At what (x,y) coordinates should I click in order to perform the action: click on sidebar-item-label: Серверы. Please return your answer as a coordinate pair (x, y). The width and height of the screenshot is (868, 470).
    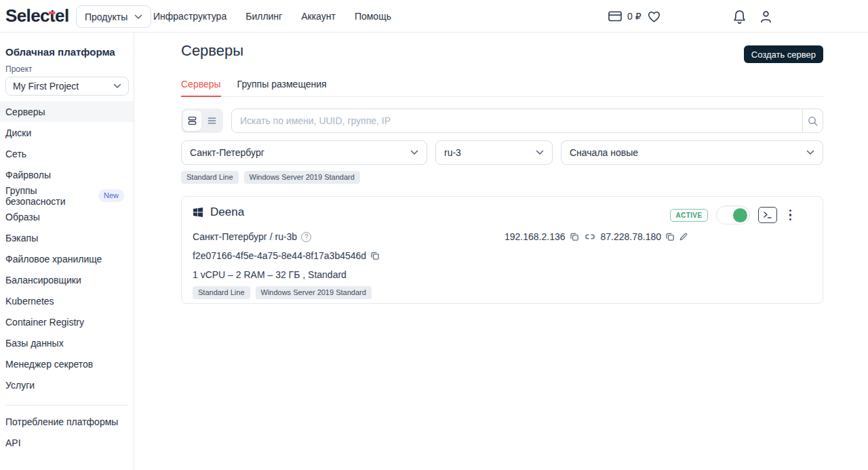
    Looking at the image, I should click on (26, 112).